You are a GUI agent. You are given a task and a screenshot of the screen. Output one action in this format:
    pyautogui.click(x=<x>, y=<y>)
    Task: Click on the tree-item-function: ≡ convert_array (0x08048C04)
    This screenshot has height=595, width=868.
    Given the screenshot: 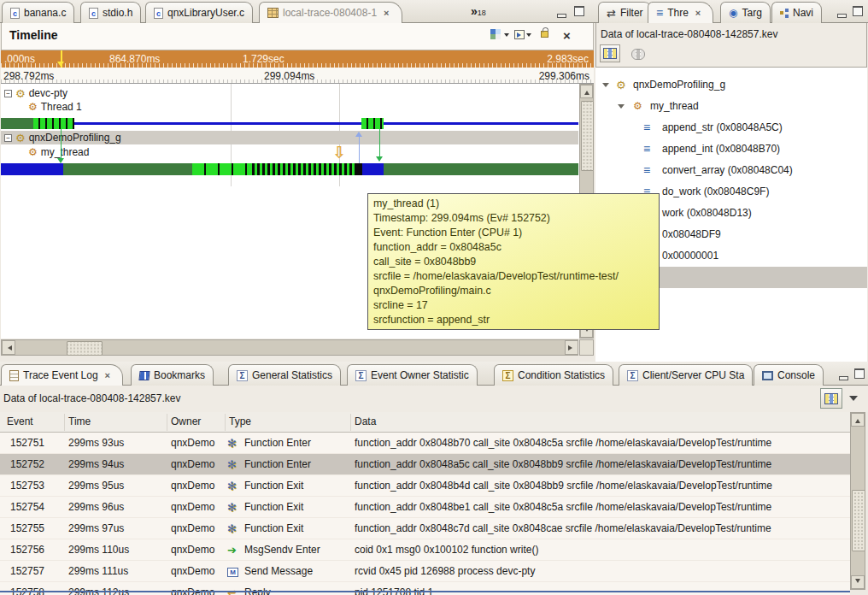 What is the action you would take?
    pyautogui.click(x=731, y=171)
    